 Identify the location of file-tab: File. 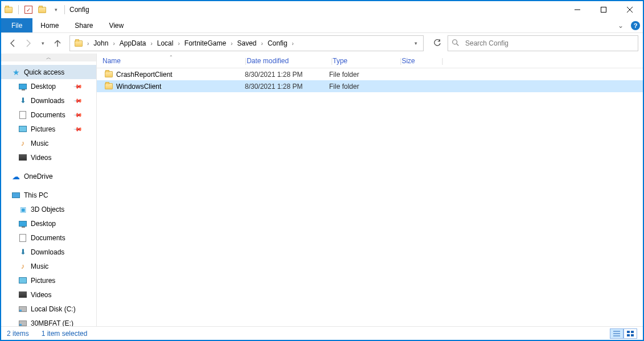
(17, 25).